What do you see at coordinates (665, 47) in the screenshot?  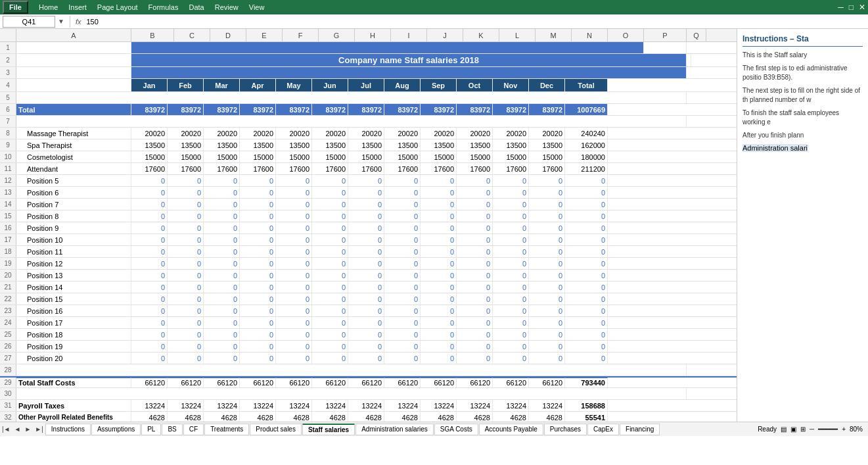 I see `cell-1-p` at bounding box center [665, 47].